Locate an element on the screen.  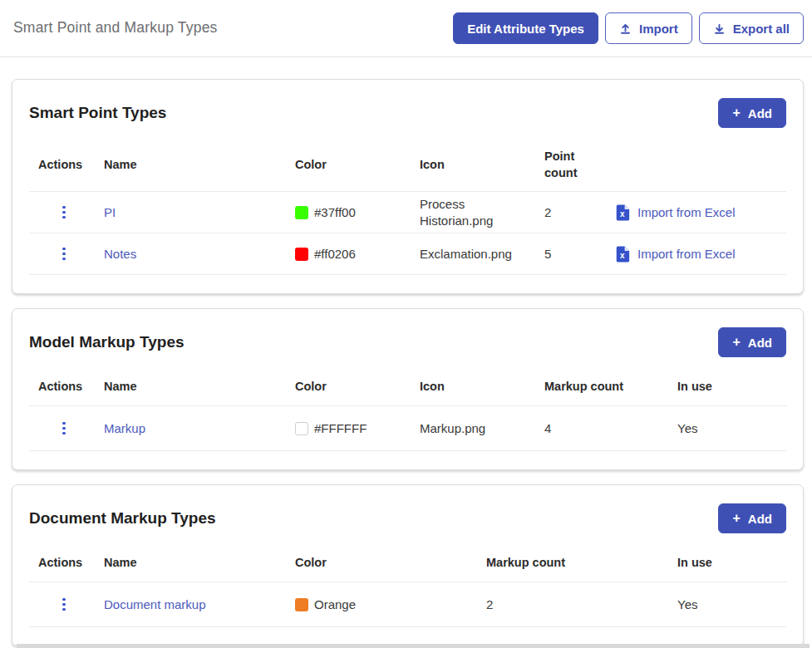
markup-count-value: 4 is located at coordinates (611, 429).